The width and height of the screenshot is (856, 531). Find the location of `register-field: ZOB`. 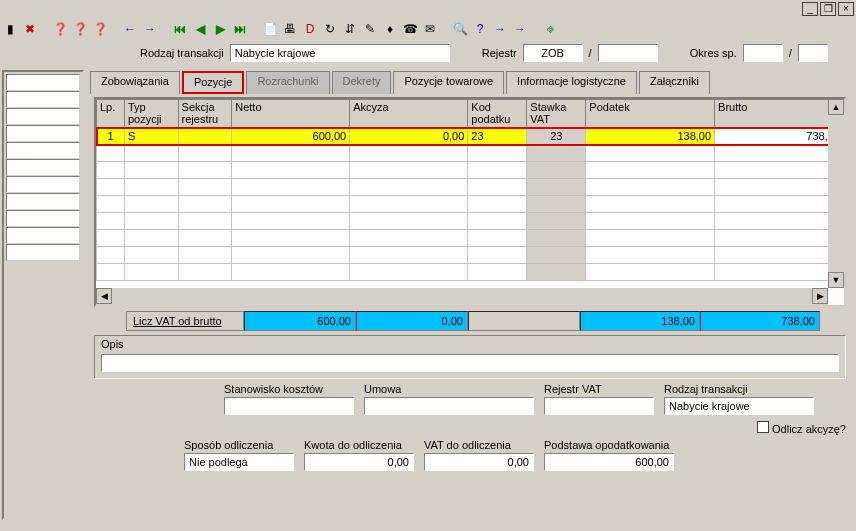

register-field: ZOB is located at coordinates (553, 53).